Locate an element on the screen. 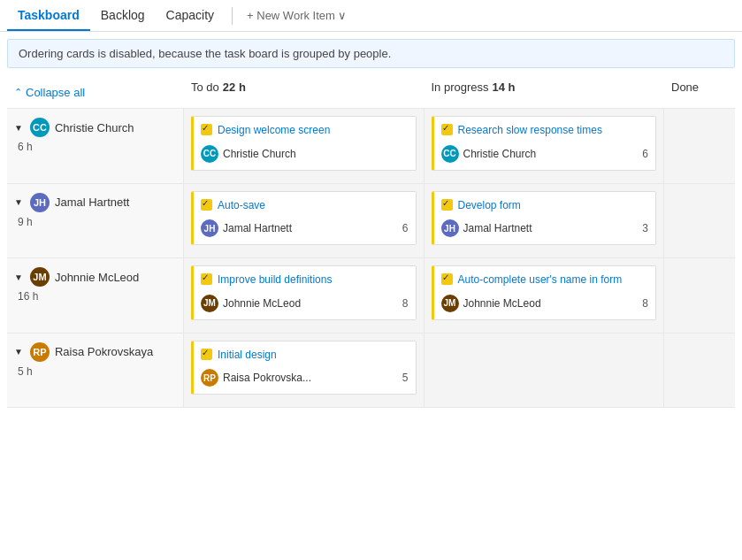  card-avatar-ip-card-0-0: CC is located at coordinates (450, 154).